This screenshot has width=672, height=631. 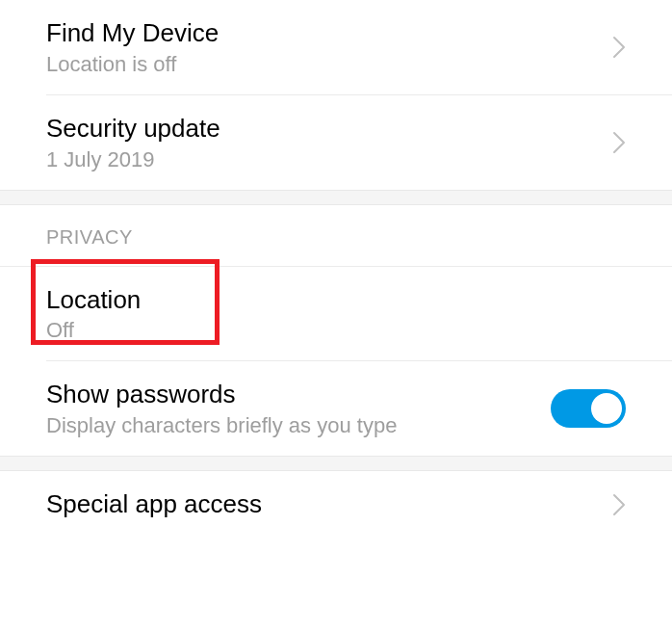 What do you see at coordinates (329, 65) in the screenshot?
I see `item-subtitle: Location is off` at bounding box center [329, 65].